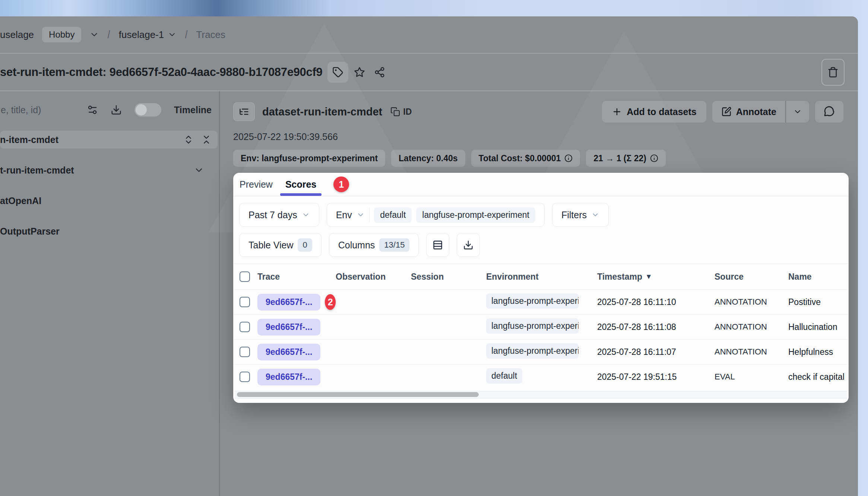 The width and height of the screenshot is (868, 496). What do you see at coordinates (322, 112) in the screenshot?
I see `entity-title: dataset-run-item-cmdet` at bounding box center [322, 112].